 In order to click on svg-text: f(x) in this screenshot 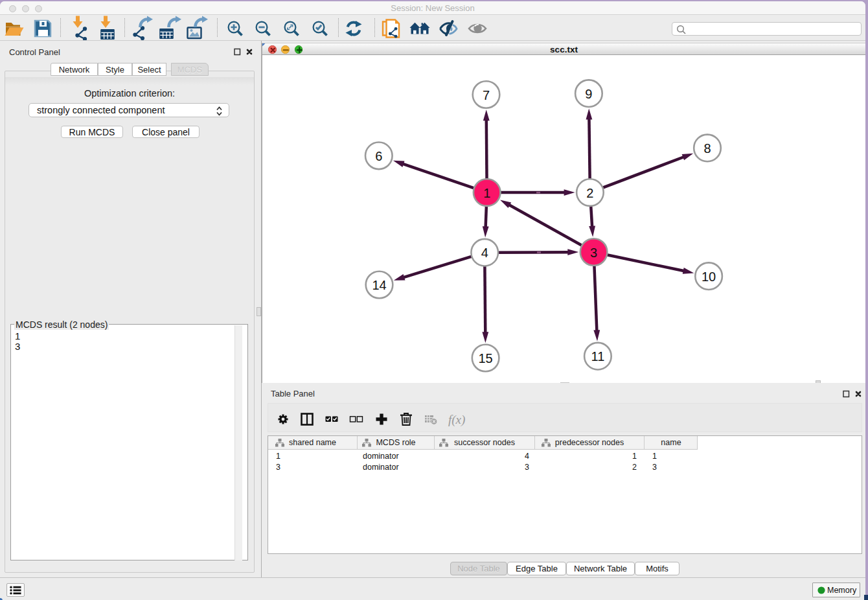, I will do `click(457, 420)`.